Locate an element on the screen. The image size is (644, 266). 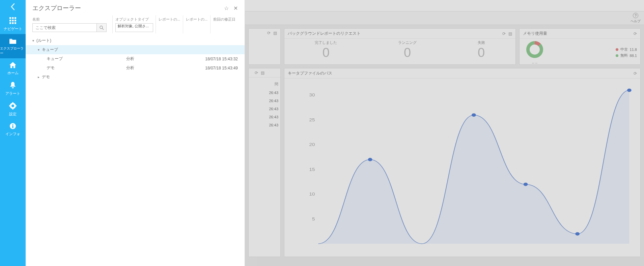
tree-group-label: キューブ is located at coordinates (50, 50).